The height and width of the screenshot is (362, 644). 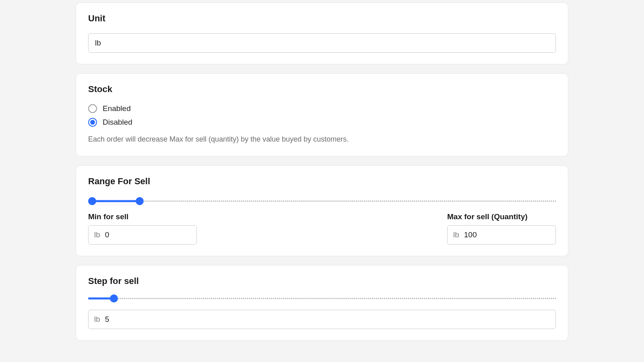 What do you see at coordinates (322, 298) in the screenshot?
I see `step-slider` at bounding box center [322, 298].